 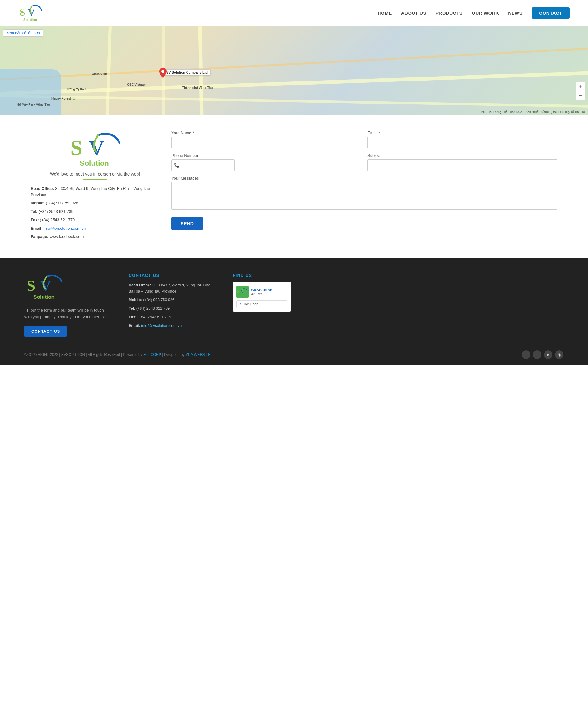 What do you see at coordinates (294, 309) in the screenshot?
I see `footer-top: S V Solution Fill out the form and our t…` at bounding box center [294, 309].